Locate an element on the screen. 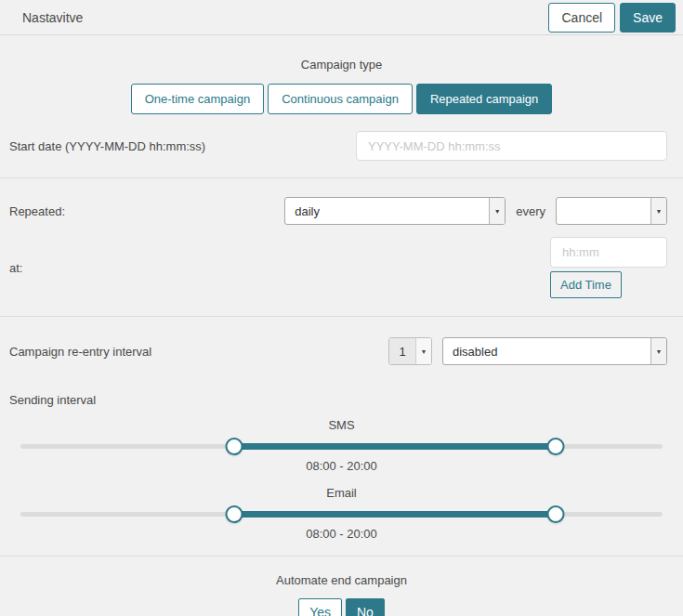  at-label: at: is located at coordinates (280, 268).